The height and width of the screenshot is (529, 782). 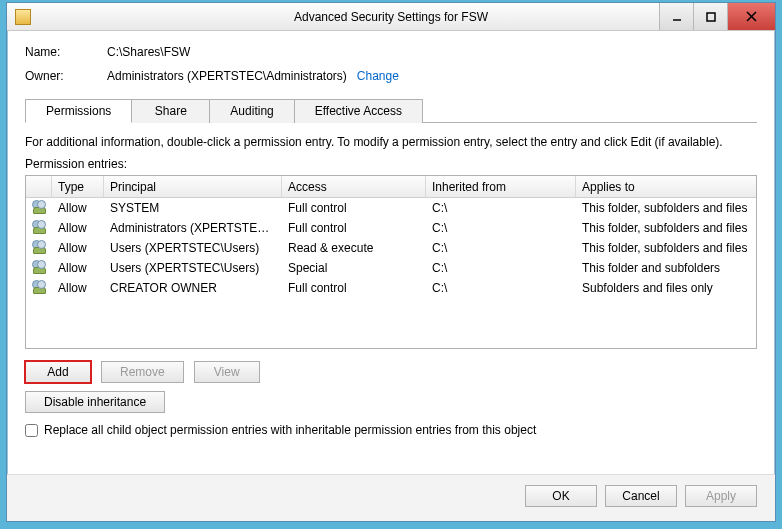 I want to click on col-access: Access, so click(x=354, y=186).